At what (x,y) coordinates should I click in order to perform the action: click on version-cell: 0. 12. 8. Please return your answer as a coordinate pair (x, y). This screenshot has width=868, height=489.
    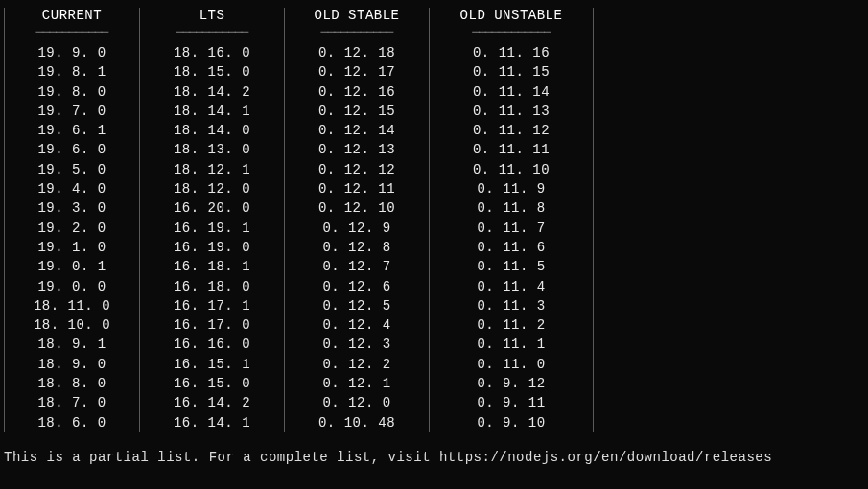
    Looking at the image, I should click on (357, 247).